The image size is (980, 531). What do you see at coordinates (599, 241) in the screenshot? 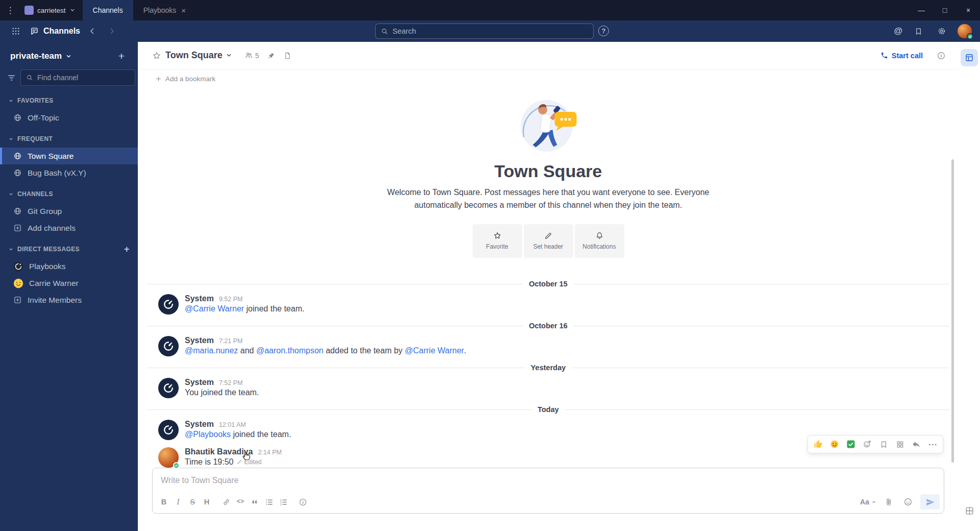
I see `intro-notifications-button: Notifications` at bounding box center [599, 241].